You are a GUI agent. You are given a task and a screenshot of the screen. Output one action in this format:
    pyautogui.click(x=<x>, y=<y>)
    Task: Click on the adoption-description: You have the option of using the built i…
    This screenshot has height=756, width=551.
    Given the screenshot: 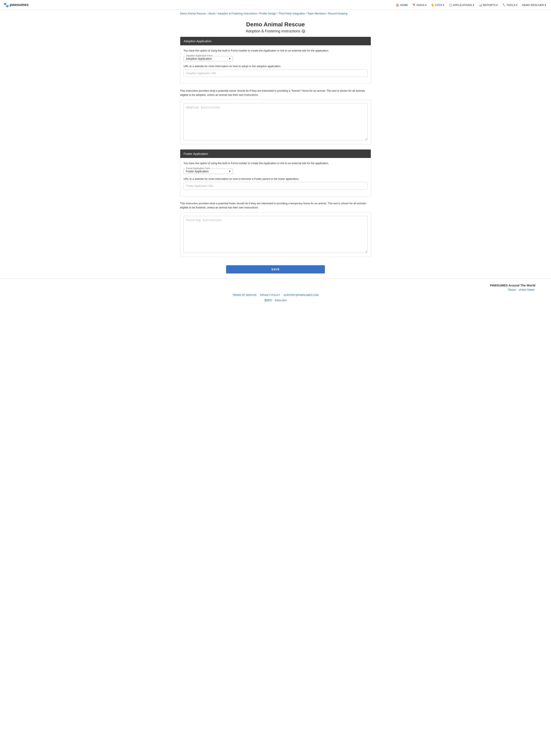 What is the action you would take?
    pyautogui.click(x=276, y=51)
    